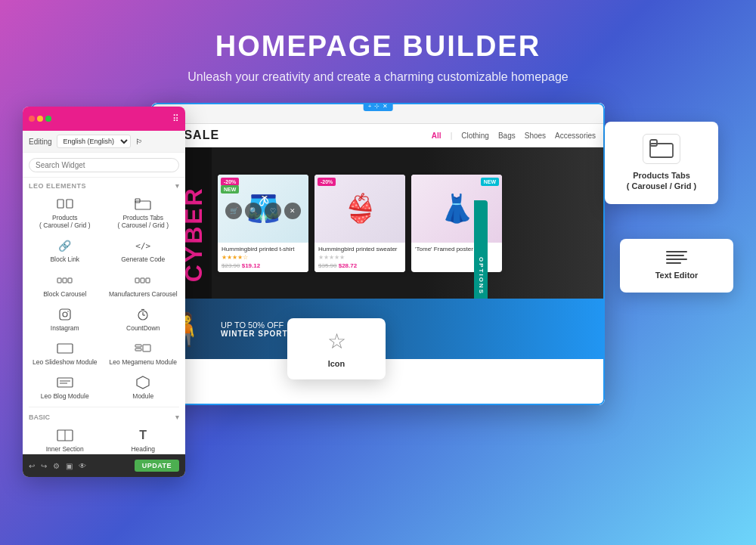 This screenshot has height=545, width=756. I want to click on widget-leo-blog-label: Leo Blog Module, so click(65, 396).